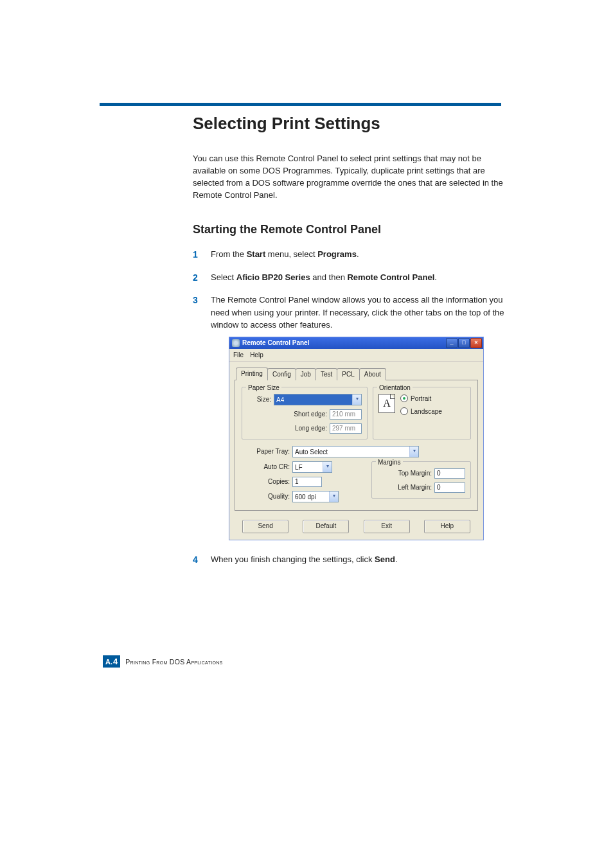 This screenshot has width=613, height=868. Describe the element at coordinates (257, 355) in the screenshot. I see `menu-help: Help` at that location.